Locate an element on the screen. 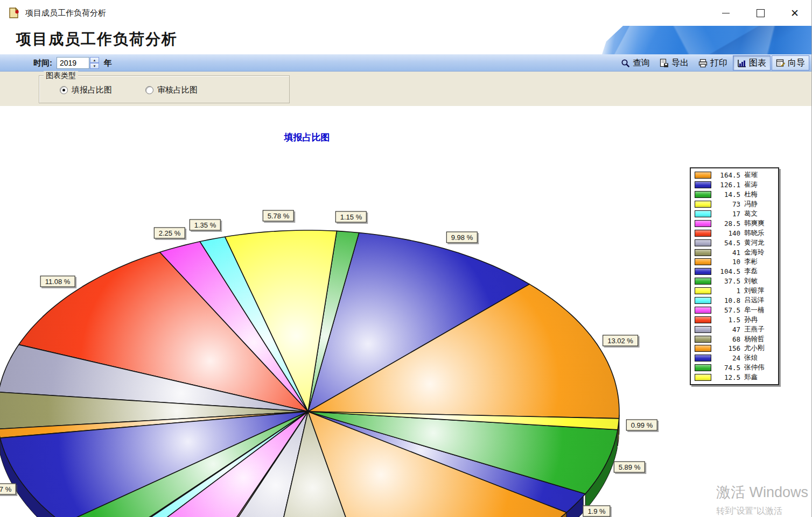  legend-value: 28.5 is located at coordinates (727, 224).